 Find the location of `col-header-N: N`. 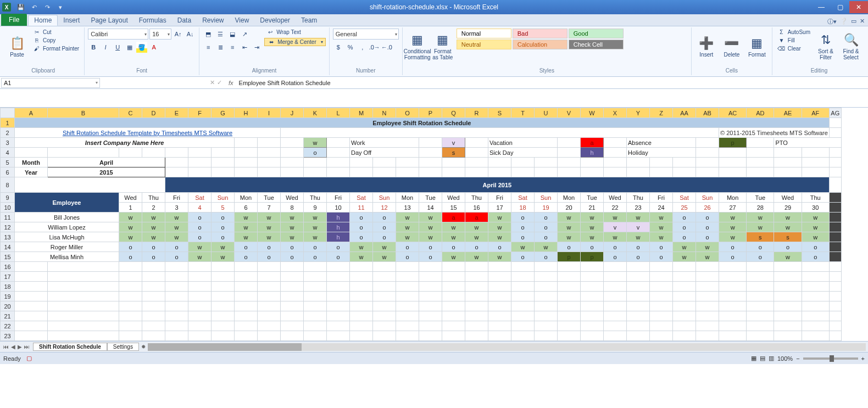

col-header-N: N is located at coordinates (385, 113).